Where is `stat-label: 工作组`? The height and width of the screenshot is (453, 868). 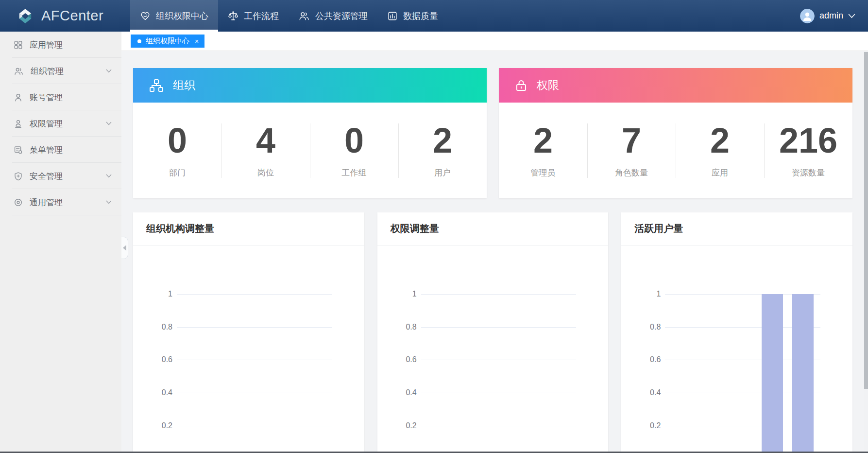 stat-label: 工作组 is located at coordinates (354, 173).